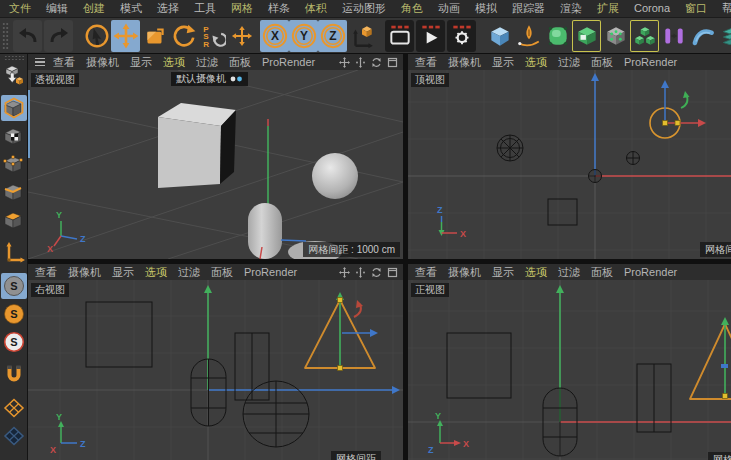 The height and width of the screenshot is (460, 731). I want to click on render-view-button, so click(400, 36).